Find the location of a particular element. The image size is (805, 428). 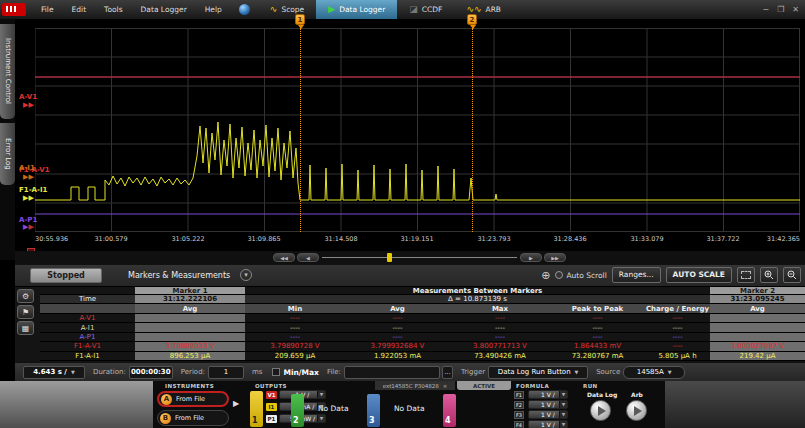

trace-label-a-v1: A-V1 is located at coordinates (28, 97).